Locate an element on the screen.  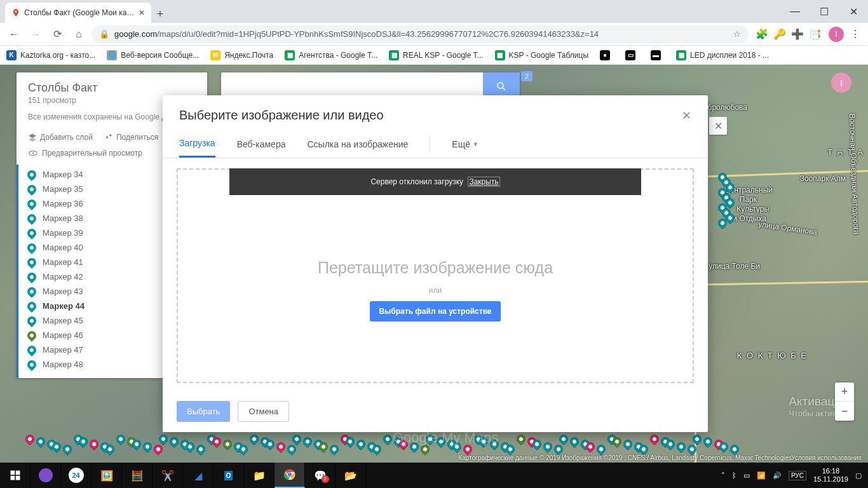
tray-wifi-icon: 📶 is located at coordinates (761, 475).